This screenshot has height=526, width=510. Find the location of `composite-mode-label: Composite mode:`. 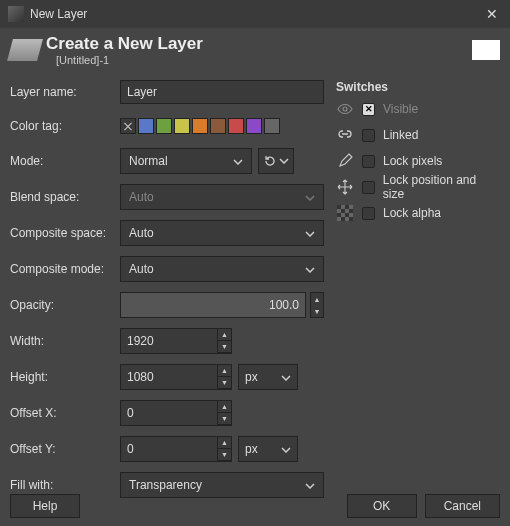

composite-mode-label: Composite mode: is located at coordinates (65, 269).